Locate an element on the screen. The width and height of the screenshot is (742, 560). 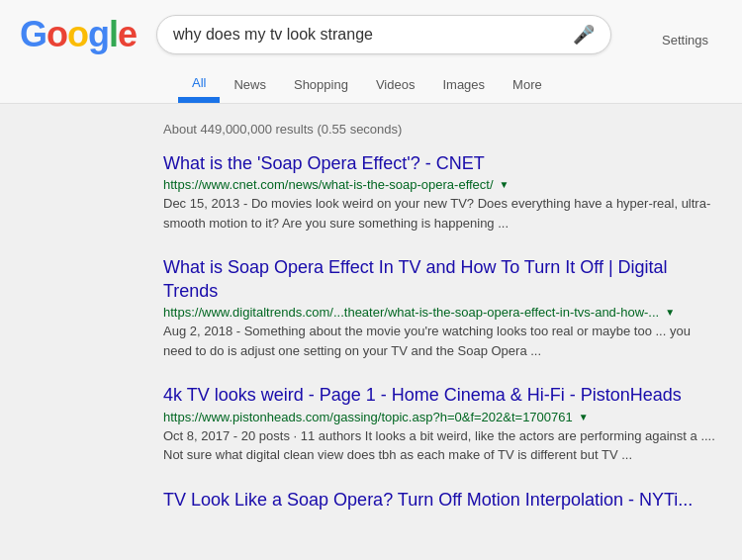
result-url: https://www.cnet.com/news/what-is-the-so… is located at coordinates (328, 184).